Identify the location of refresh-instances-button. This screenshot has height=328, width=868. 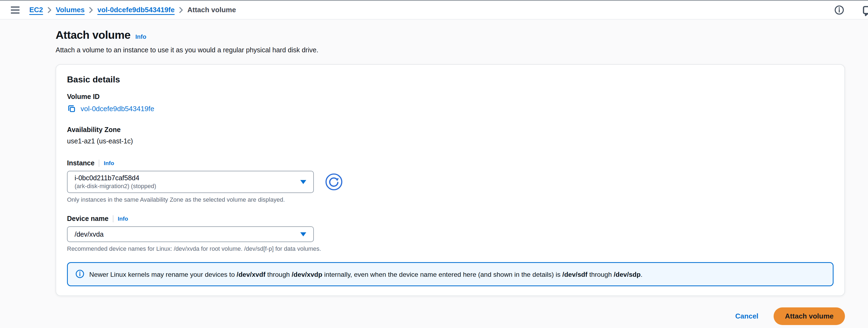
(334, 182).